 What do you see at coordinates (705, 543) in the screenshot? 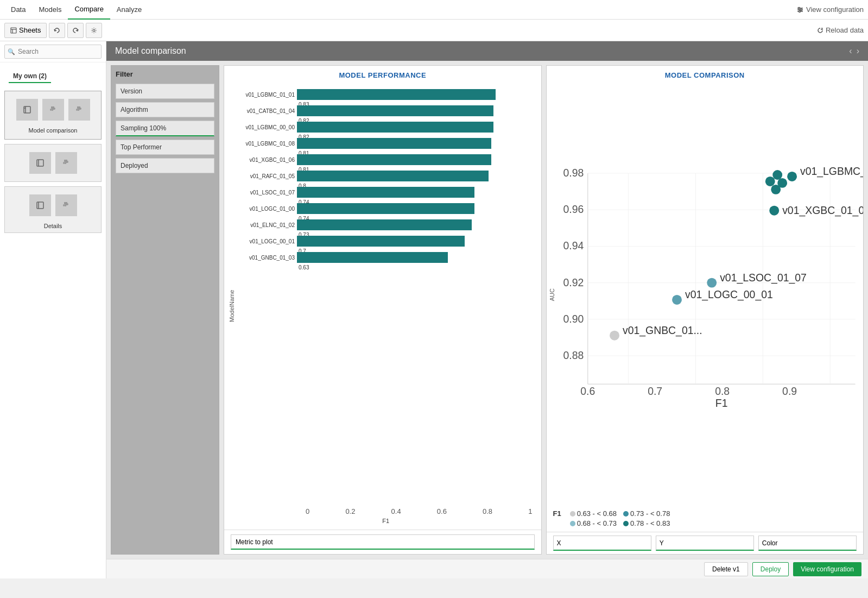
I see `y-axis-input-wrap` at bounding box center [705, 543].